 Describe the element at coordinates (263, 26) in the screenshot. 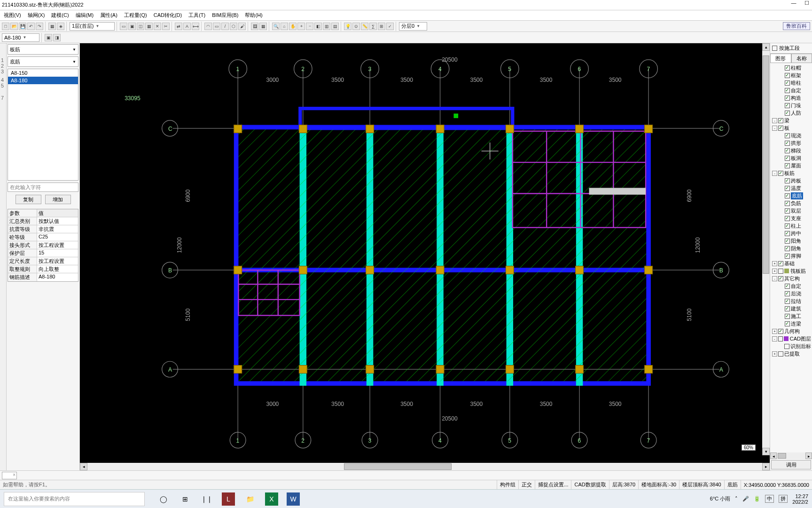

I see `tool-grid-icon: ▦` at that location.